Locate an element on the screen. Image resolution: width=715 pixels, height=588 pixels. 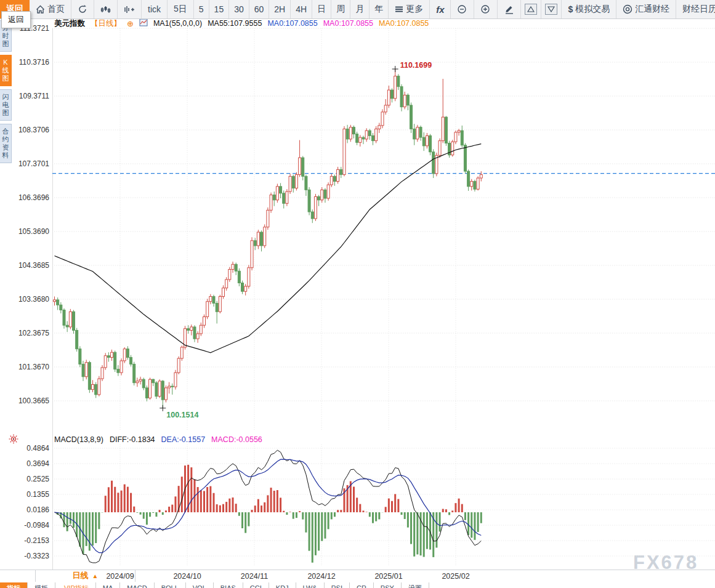
period-5m-button: 5 is located at coordinates (202, 9).